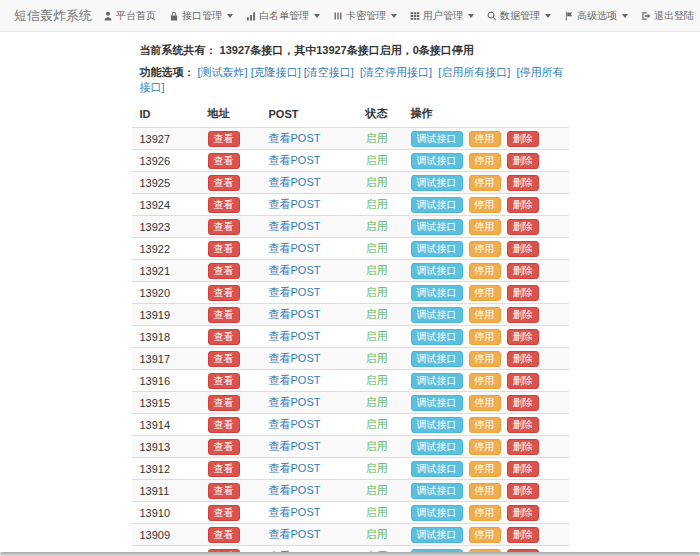 The height and width of the screenshot is (556, 700). Describe the element at coordinates (668, 16) in the screenshot. I see `nav-item-logout: 退出登陆` at that location.